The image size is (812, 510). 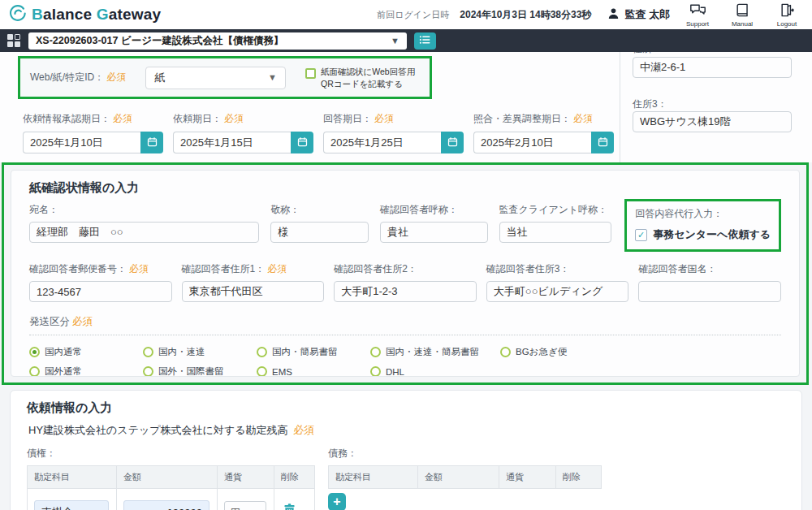 What do you see at coordinates (459, 478) in the screenshot?
I see `col-amount: 金額` at bounding box center [459, 478].